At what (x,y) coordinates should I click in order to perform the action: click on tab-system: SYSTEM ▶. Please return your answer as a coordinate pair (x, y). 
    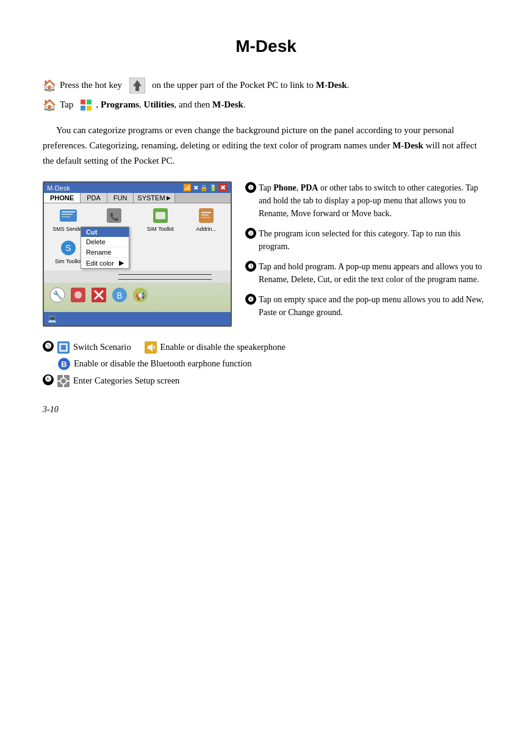
    Looking at the image, I should click on (154, 198).